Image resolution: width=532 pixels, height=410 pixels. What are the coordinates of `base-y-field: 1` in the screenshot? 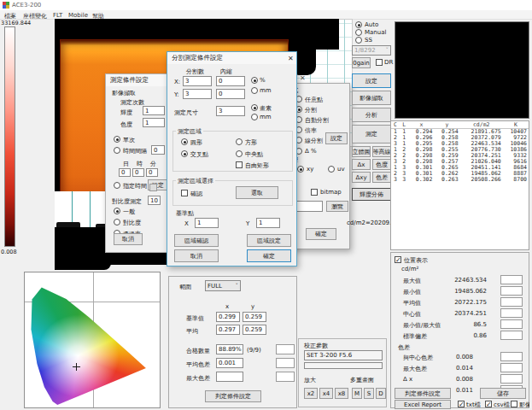 It's located at (268, 223).